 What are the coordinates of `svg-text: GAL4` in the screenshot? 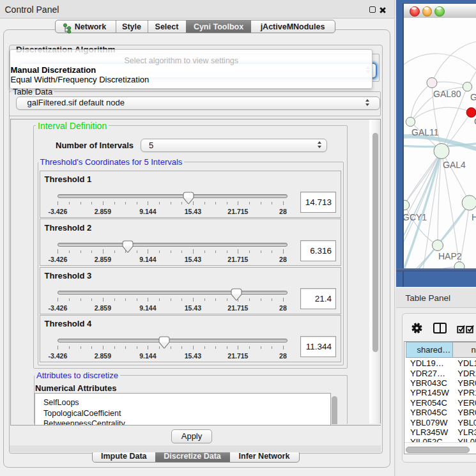 It's located at (454, 165).